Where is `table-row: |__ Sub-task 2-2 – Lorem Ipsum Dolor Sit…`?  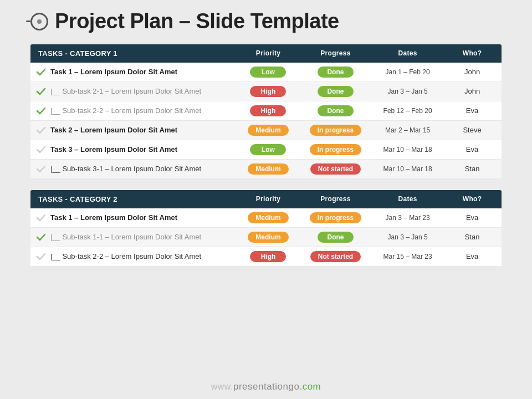 table-row: |__ Sub-task 2-2 – Lorem Ipsum Dolor Sit… is located at coordinates (266, 111).